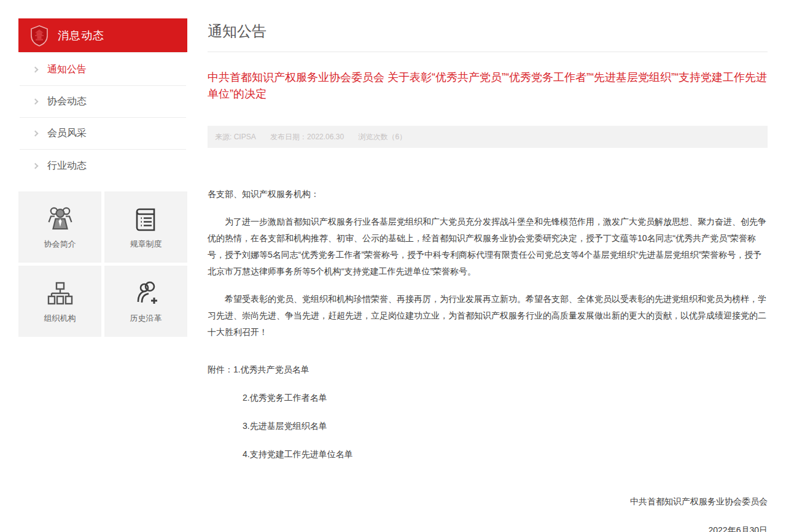  Describe the element at coordinates (488, 52) in the screenshot. I see `title-divider` at that location.